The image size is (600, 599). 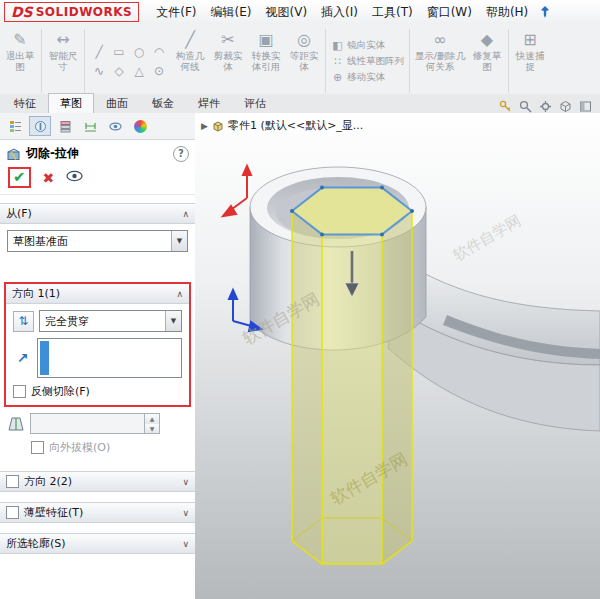 What do you see at coordinates (99, 52) in the screenshot?
I see `line-tool-icon: ╱` at bounding box center [99, 52].